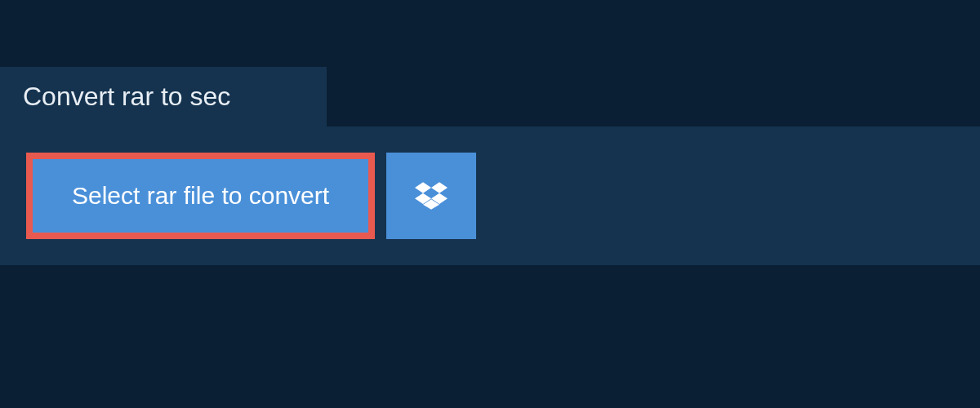 The width and height of the screenshot is (980, 408). What do you see at coordinates (163, 96) in the screenshot?
I see `tab-convert: Convert rar to sec` at bounding box center [163, 96].